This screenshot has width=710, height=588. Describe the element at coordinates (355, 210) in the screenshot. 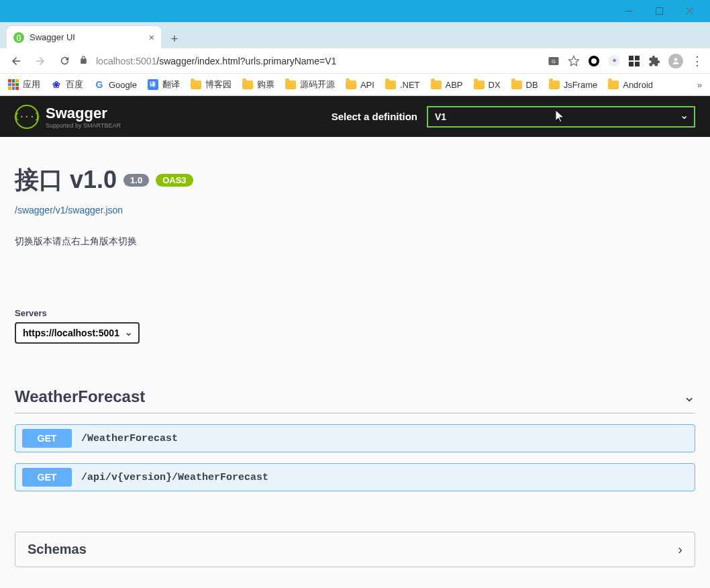

I see `spec-link: /swagger/v1/swagger.json` at that location.